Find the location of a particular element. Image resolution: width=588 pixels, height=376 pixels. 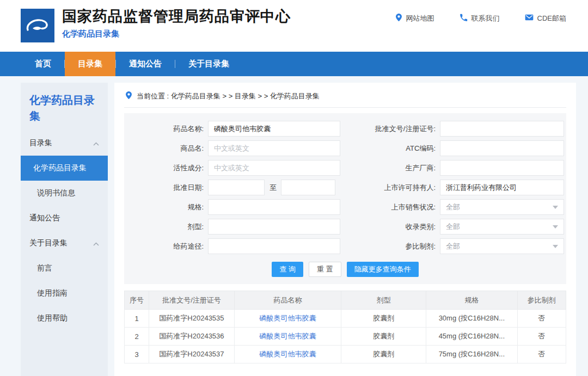

form-row: 上市销售状况: 全部 is located at coordinates (454, 207).